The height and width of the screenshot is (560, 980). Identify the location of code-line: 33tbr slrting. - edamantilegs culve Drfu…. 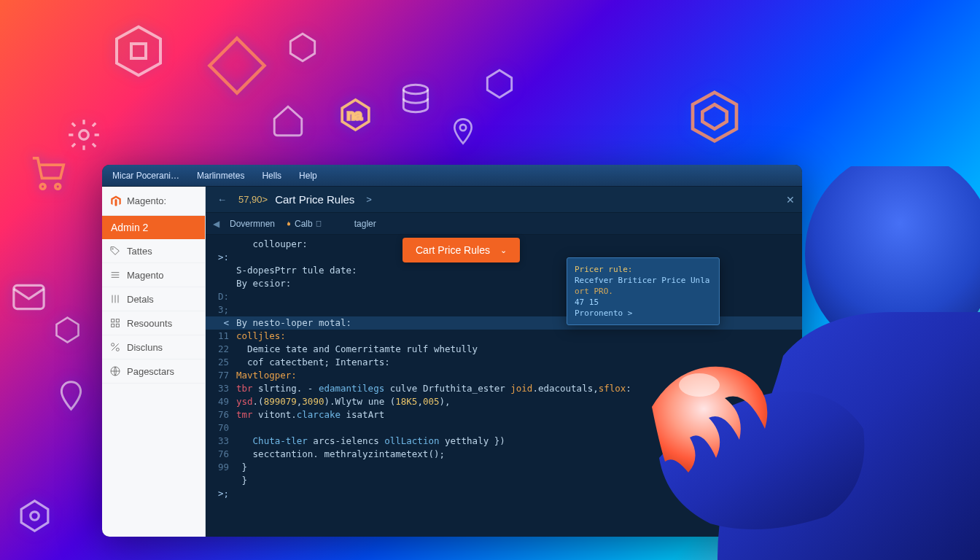
(504, 389).